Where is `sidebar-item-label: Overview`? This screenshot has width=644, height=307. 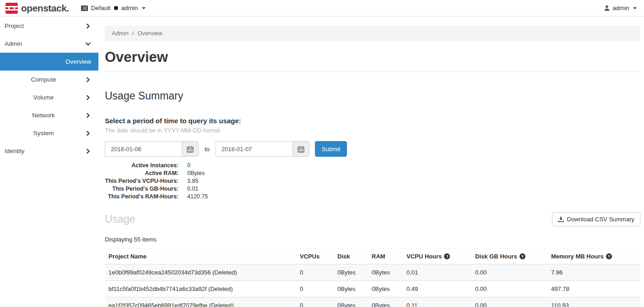
sidebar-item-label: Overview is located at coordinates (78, 61).